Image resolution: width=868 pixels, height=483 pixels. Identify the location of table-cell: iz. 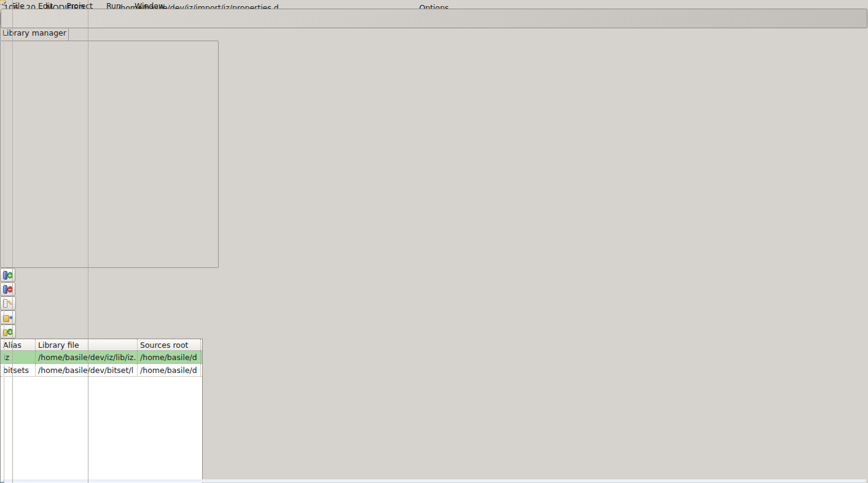
(18, 357).